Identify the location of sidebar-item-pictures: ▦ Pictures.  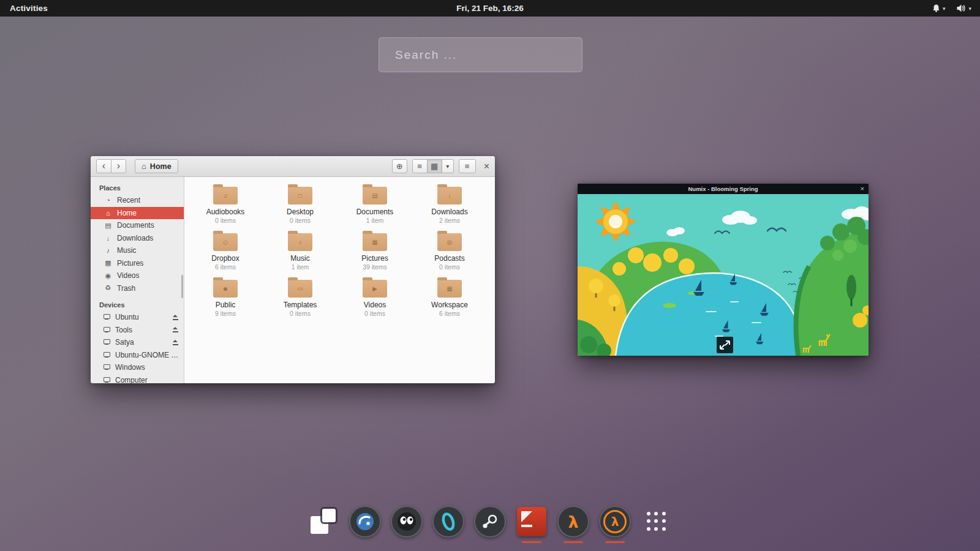
(137, 263).